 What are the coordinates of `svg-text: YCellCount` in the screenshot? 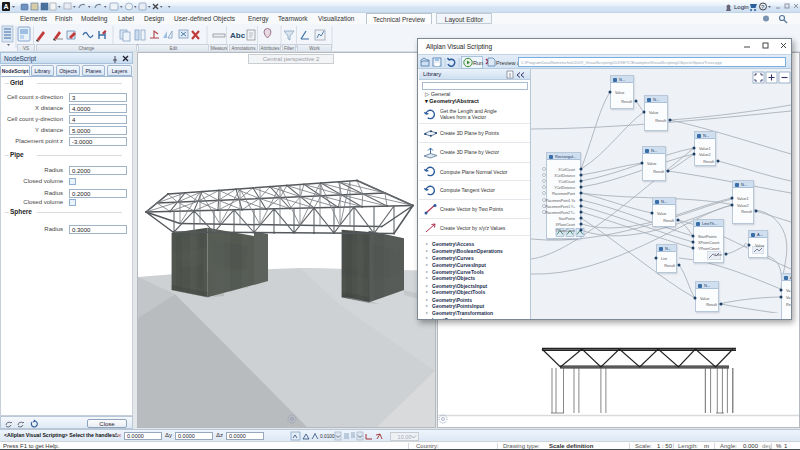 It's located at (566, 182).